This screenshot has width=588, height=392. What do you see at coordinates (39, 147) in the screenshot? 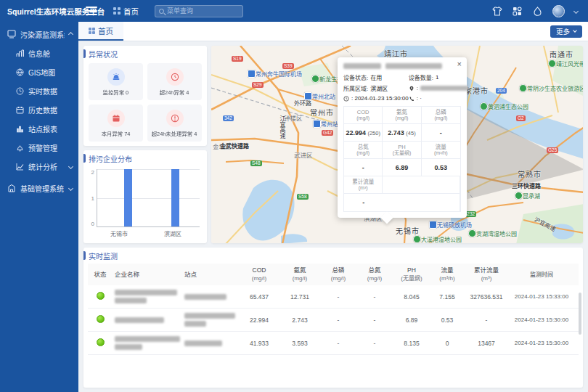
I see `sidebar-item-alert-management: 预警管理` at bounding box center [39, 147].